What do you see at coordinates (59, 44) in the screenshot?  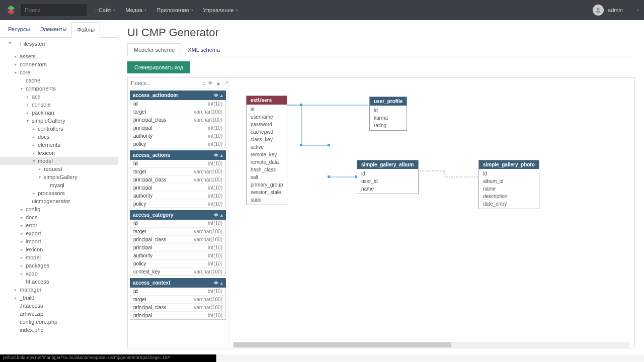 I see `filesystem-header: Filesystem` at bounding box center [59, 44].